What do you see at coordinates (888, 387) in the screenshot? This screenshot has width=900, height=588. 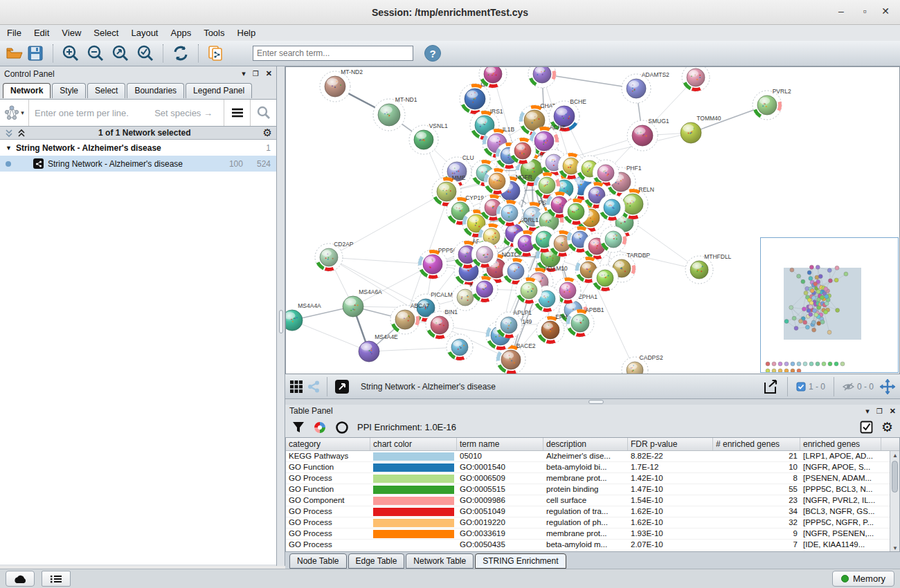 I see `birds-eye-toggle-icon` at bounding box center [888, 387].